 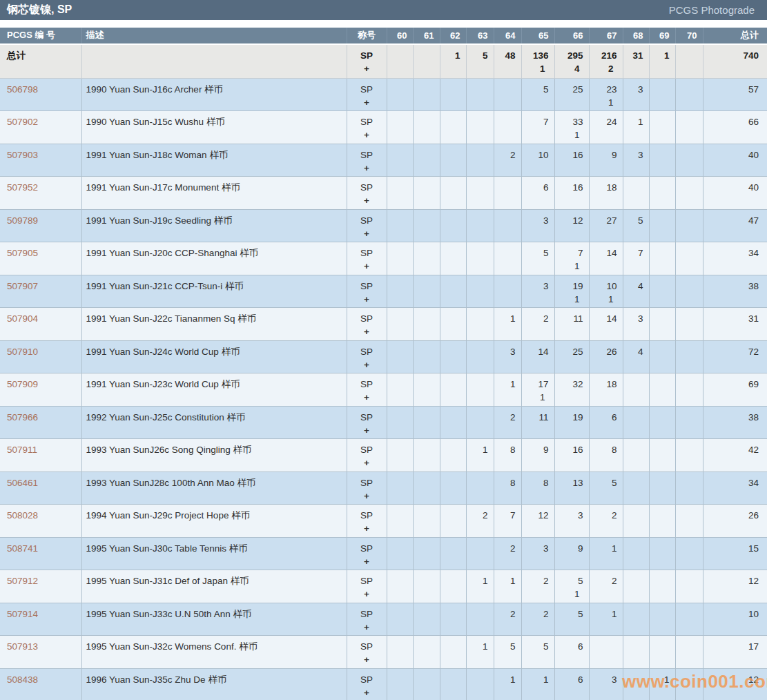 What do you see at coordinates (22, 253) in the screenshot?
I see `pcgs-number-link: 507905` at bounding box center [22, 253].